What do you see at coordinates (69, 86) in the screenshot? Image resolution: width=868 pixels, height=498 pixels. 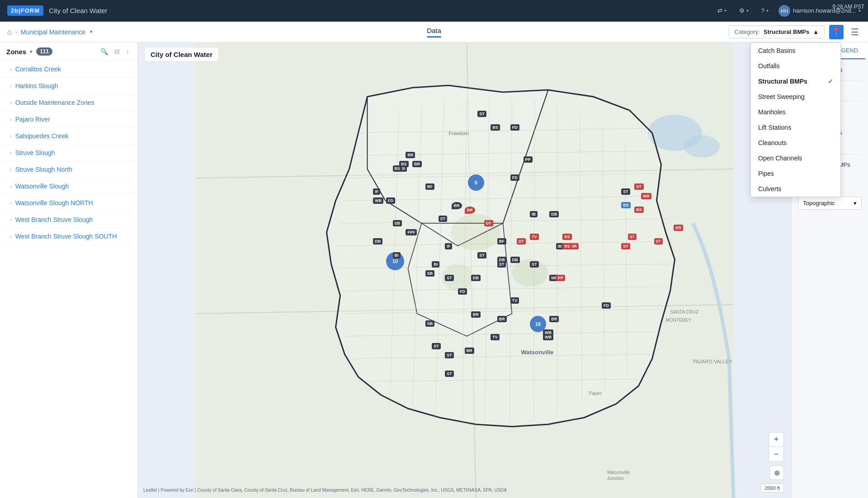 I see `zone-item: ›Harkins Slough` at bounding box center [69, 86].